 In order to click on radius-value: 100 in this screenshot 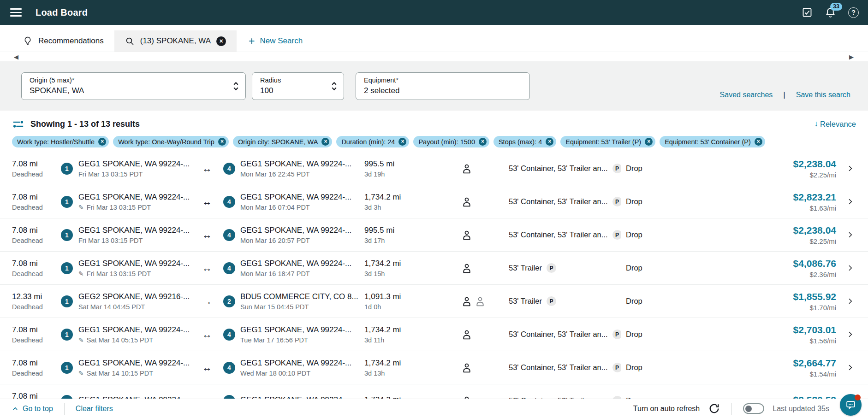, I will do `click(270, 91)`.